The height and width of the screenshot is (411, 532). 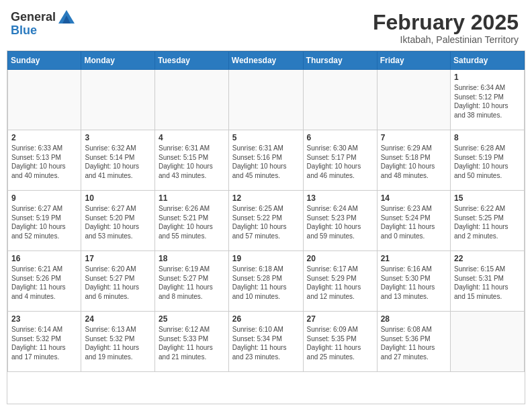 I want to click on calendar-cell: 27Sunrise: 6:09 AM Sunset: 5:35 PM Dayli…, so click(x=340, y=342).